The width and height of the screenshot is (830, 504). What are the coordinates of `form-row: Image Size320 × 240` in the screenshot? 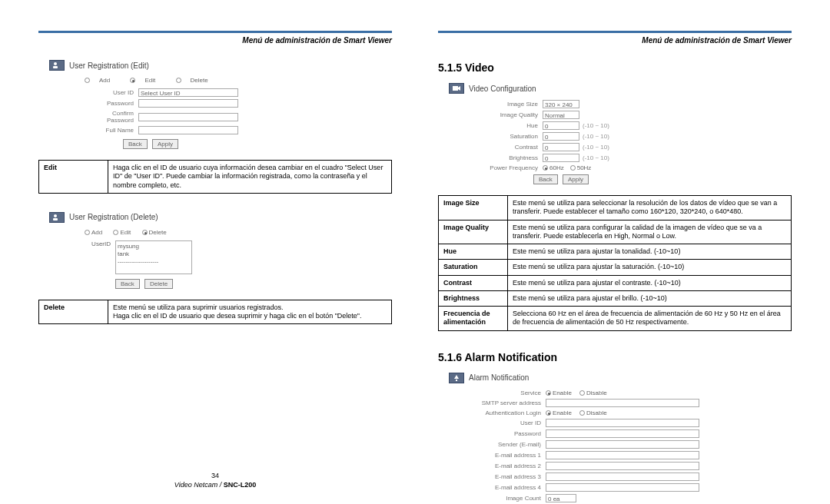 It's located at (638, 104).